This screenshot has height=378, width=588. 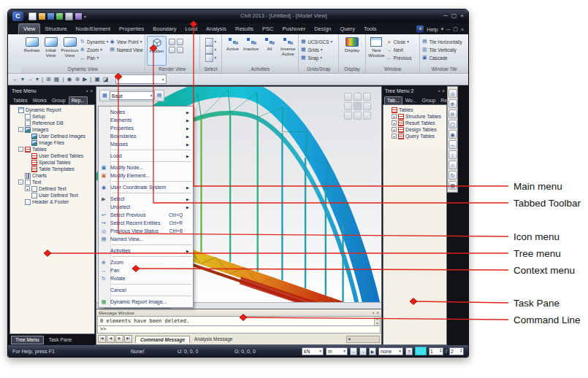 What do you see at coordinates (370, 29) in the screenshot?
I see `menu-tab: Tools` at bounding box center [370, 29].